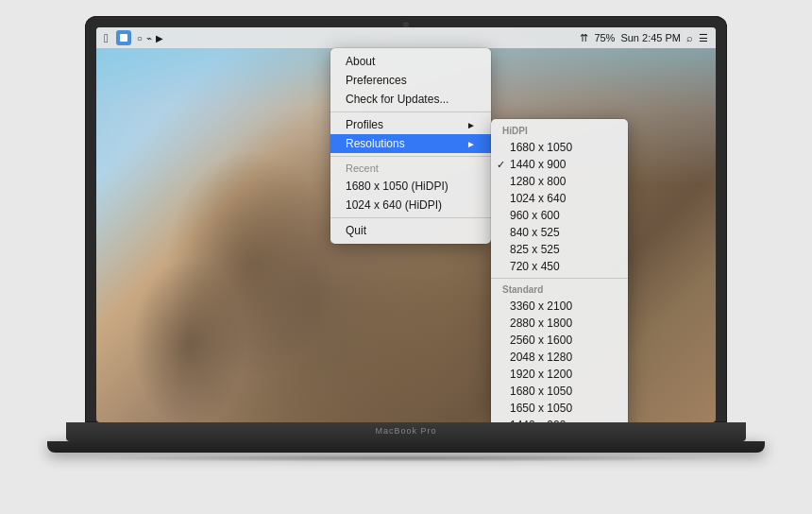  Describe the element at coordinates (534, 215) in the screenshot. I see `res-960x600-label: 960 x 600` at that location.